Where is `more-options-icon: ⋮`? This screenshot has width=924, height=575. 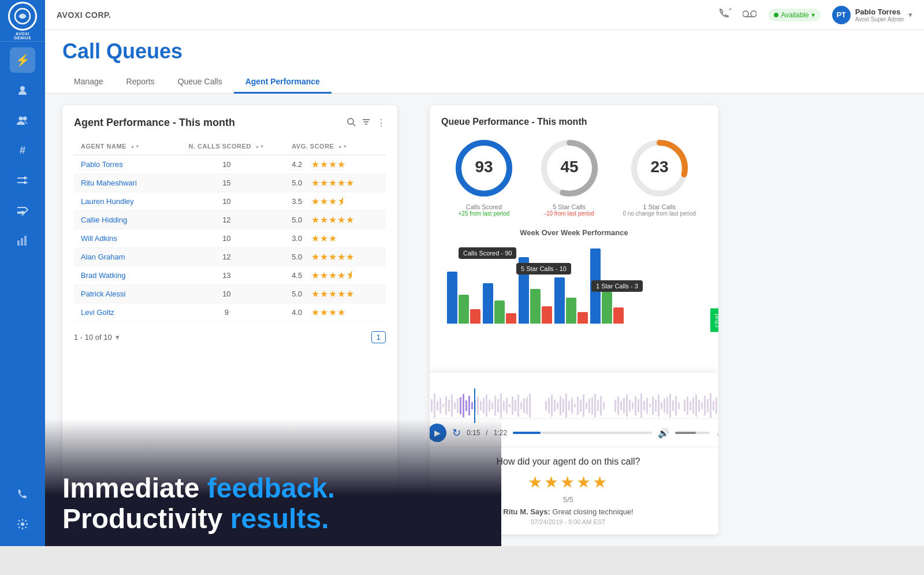
more-options-icon: ⋮ is located at coordinates (381, 123).